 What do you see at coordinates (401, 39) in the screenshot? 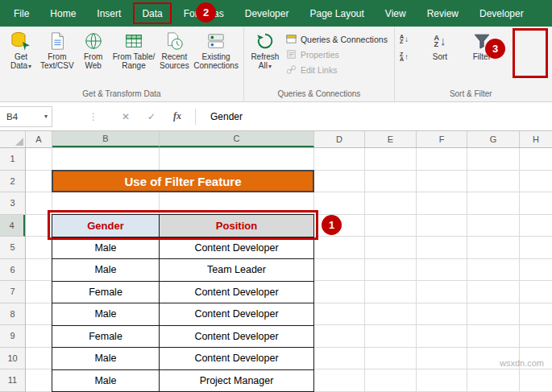
I see `sort-az-icon: AZ` at bounding box center [401, 39].